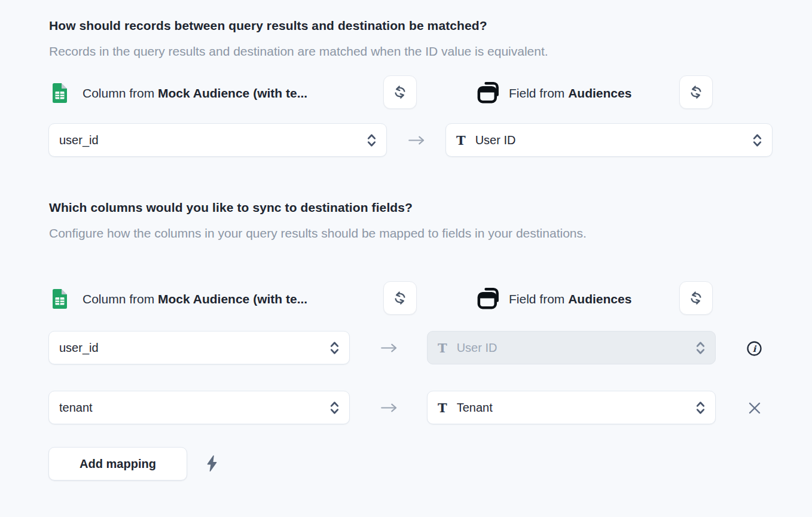  Describe the element at coordinates (475, 408) in the screenshot. I see `sync-row-destination-value: Tenant` at that location.